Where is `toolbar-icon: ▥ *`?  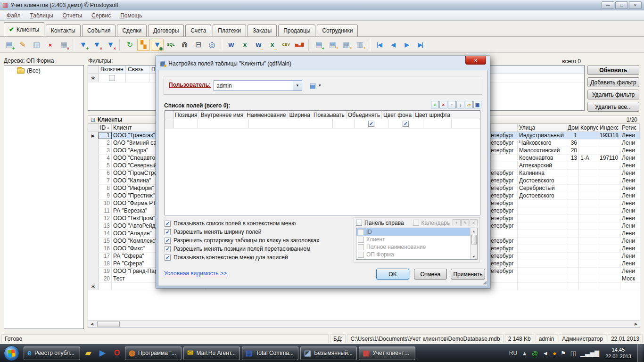
toolbar-icon: ▥ * is located at coordinates (360, 45).